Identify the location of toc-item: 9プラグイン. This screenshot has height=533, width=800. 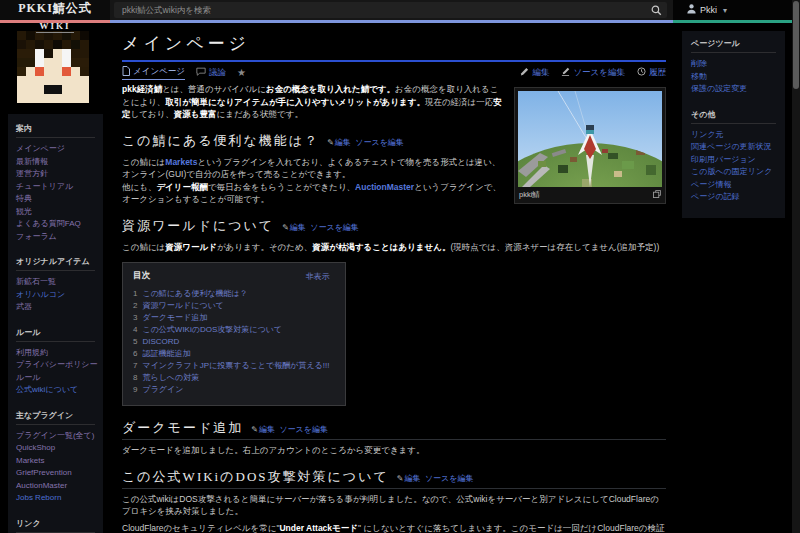
(231, 390).